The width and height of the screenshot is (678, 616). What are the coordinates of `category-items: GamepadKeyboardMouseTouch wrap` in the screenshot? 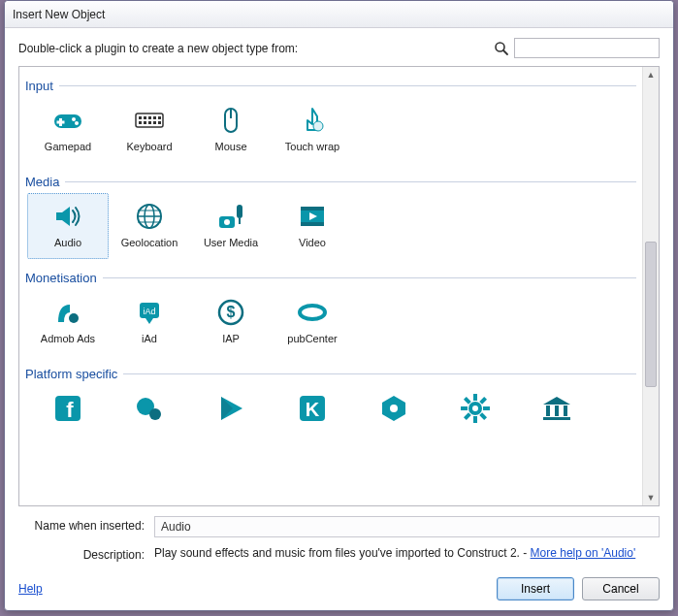 It's located at (331, 133).